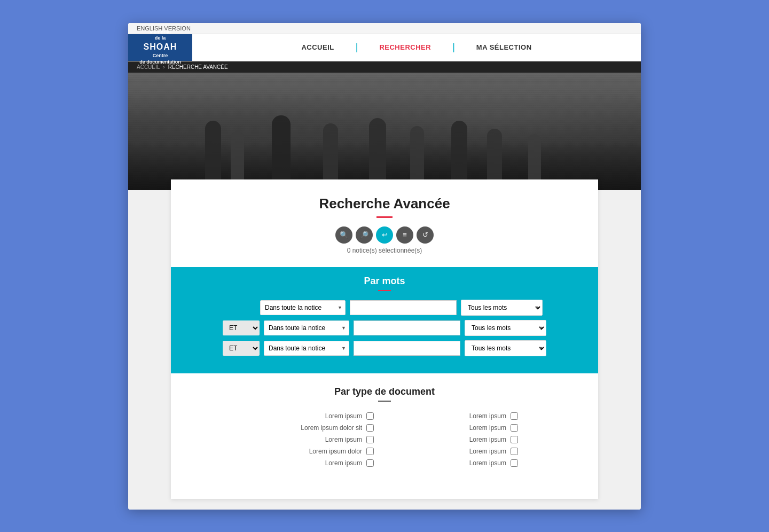 Image resolution: width=769 pixels, height=532 pixels. What do you see at coordinates (160, 48) in the screenshot?
I see `logo: Mémorial de la SHOAH Centre de documenta…` at bounding box center [160, 48].